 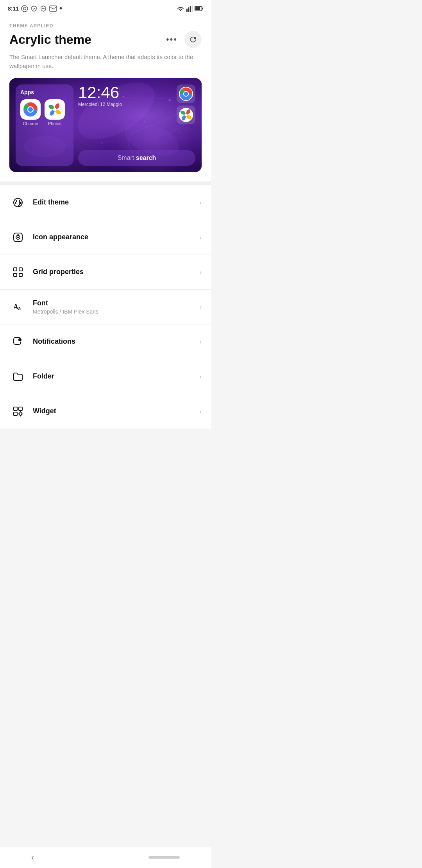 What do you see at coordinates (106, 411) in the screenshot?
I see `menu-item-widget: Widget ›` at bounding box center [106, 411].